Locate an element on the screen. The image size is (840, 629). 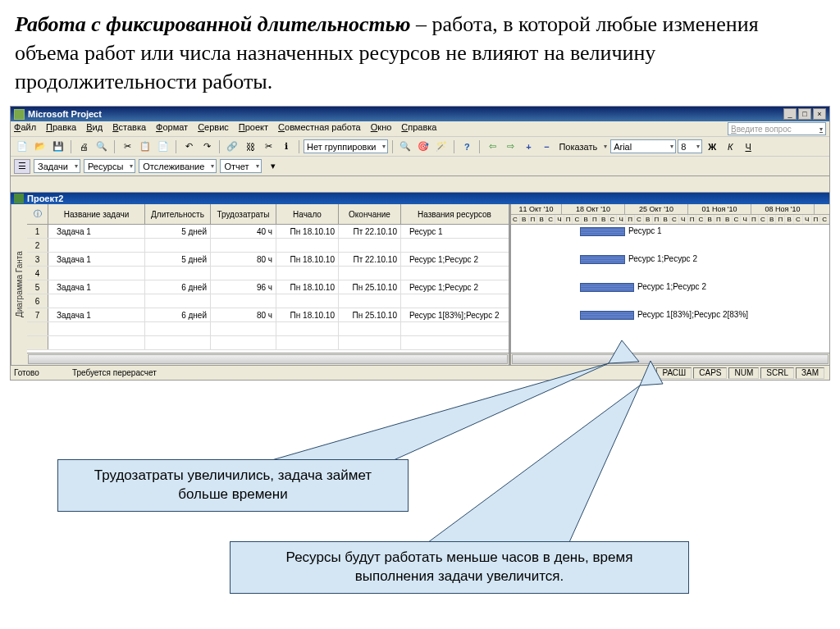
menu-project: Проект is located at coordinates (253, 129).